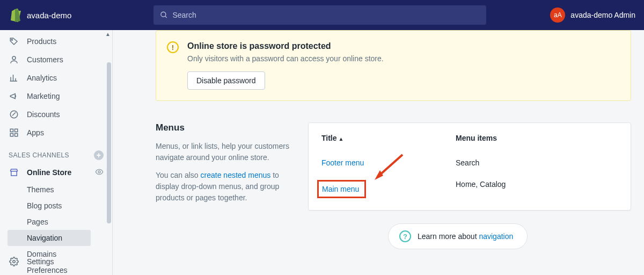  Describe the element at coordinates (225, 152) in the screenshot. I see `menus-para-1: Menus, or link lists, help your customer…` at that location.